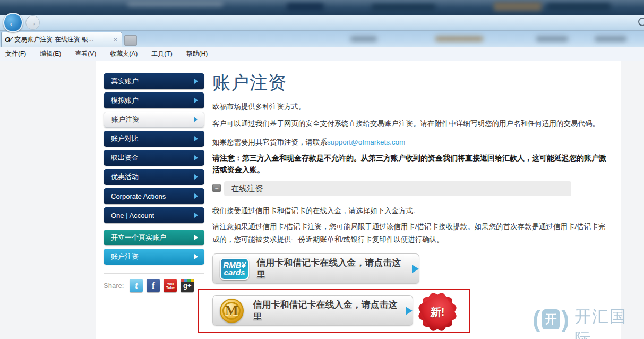 The width and height of the screenshot is (644, 339). I want to click on open-live-account-button: 开立一个真实账户, so click(154, 238).